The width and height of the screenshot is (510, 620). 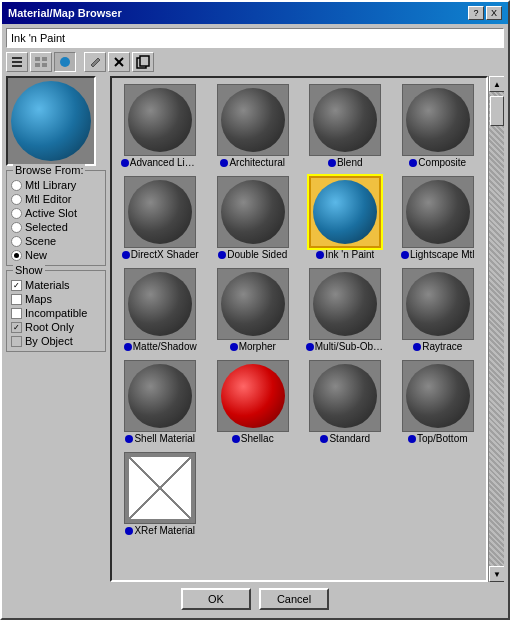 What do you see at coordinates (497, 111) in the screenshot?
I see `scrollbar-thumb` at bounding box center [497, 111].